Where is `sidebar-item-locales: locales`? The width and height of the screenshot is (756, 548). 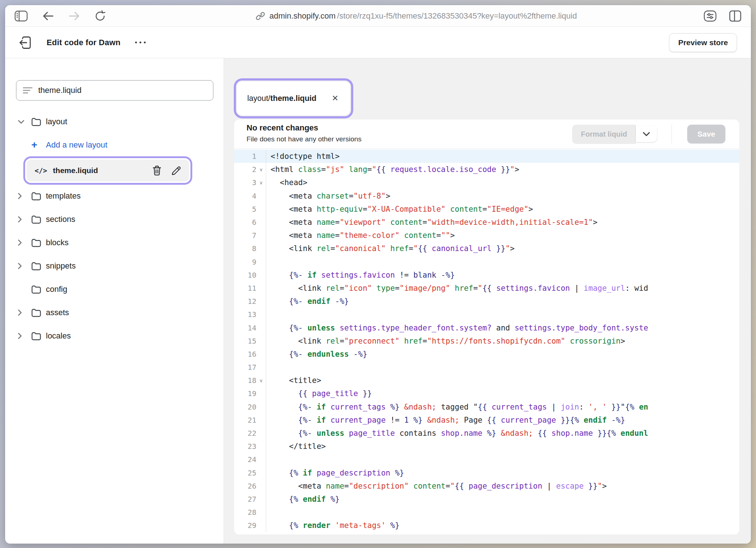 sidebar-item-locales: locales is located at coordinates (115, 336).